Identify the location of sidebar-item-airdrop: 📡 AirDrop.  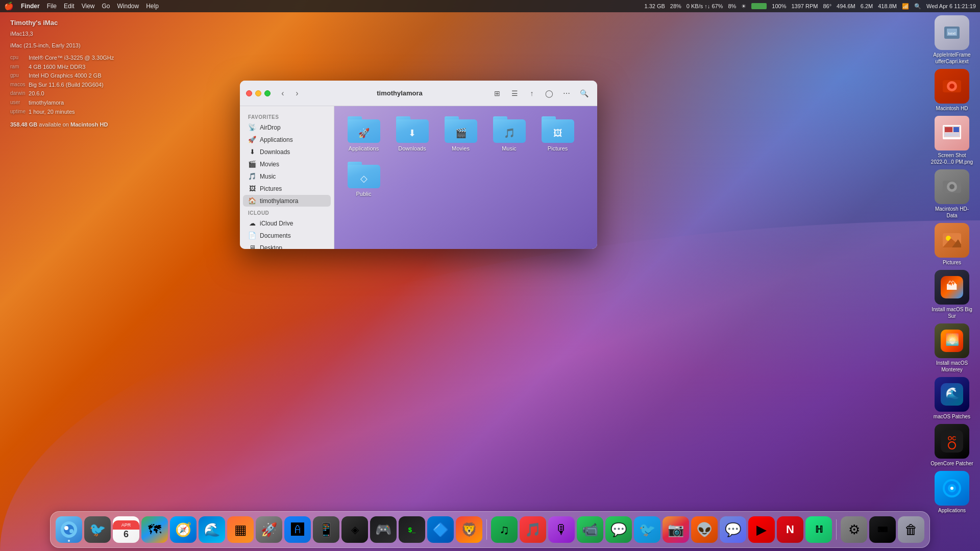
(287, 128).